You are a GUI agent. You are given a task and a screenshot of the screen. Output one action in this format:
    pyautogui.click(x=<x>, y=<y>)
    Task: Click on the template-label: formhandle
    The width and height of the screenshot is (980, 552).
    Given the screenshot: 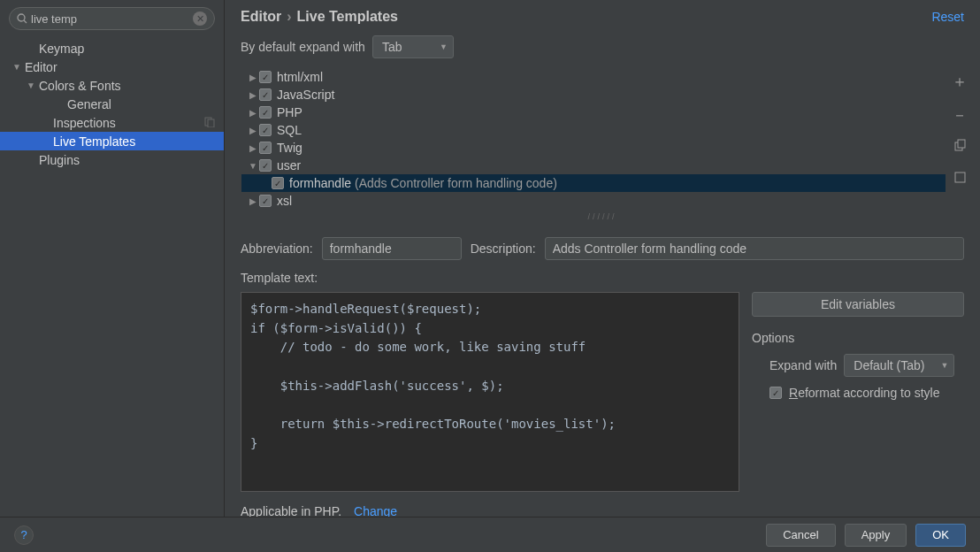 What is the action you would take?
    pyautogui.click(x=320, y=183)
    